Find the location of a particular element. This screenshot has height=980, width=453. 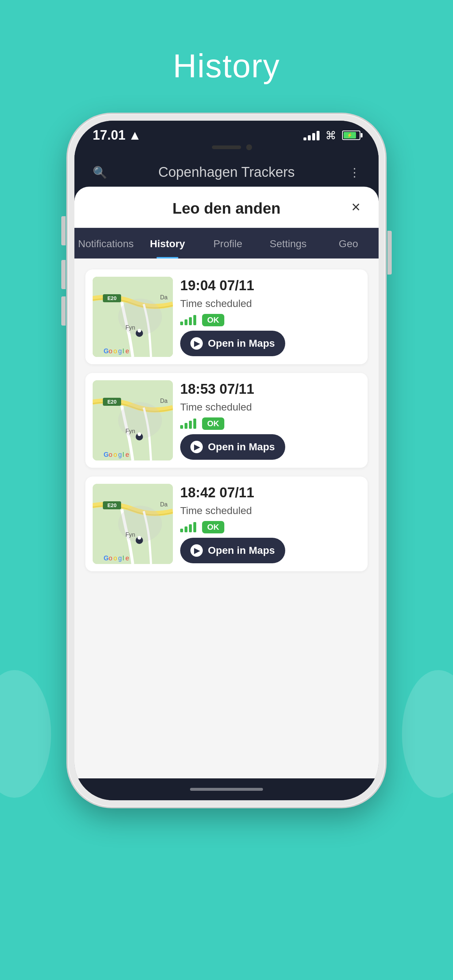

signal-bars-icon is located at coordinates (311, 135).